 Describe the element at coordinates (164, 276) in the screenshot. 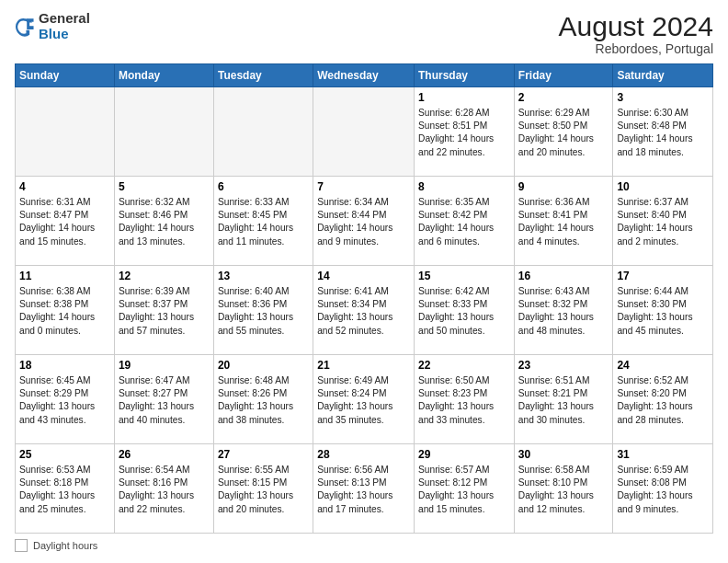

I see `day-number: 12` at that location.